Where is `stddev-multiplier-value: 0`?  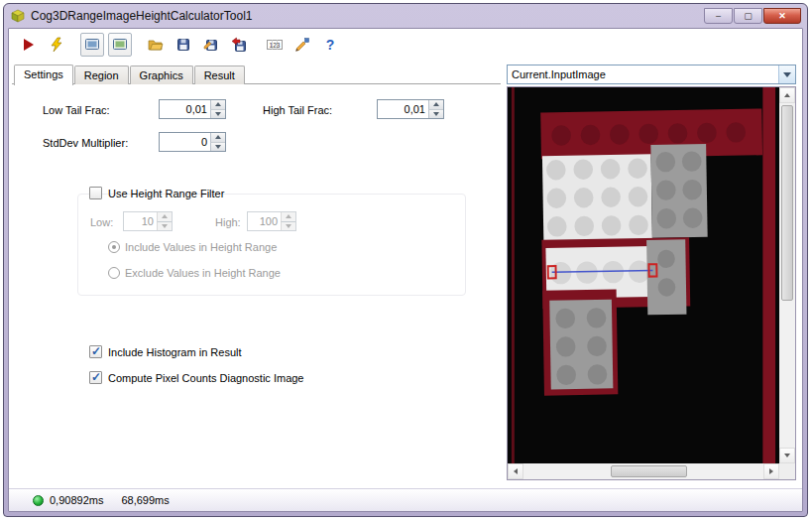 stddev-multiplier-value: 0 is located at coordinates (184, 142).